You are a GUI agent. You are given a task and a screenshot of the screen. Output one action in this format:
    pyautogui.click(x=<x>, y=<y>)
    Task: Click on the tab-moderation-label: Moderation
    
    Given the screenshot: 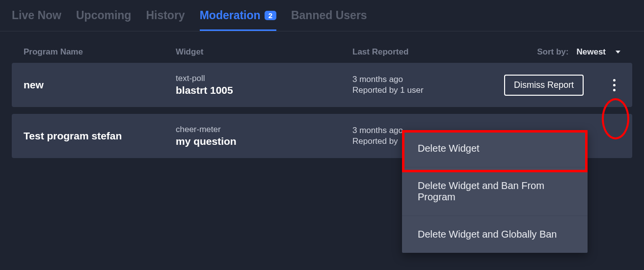 What is the action you would take?
    pyautogui.click(x=230, y=16)
    